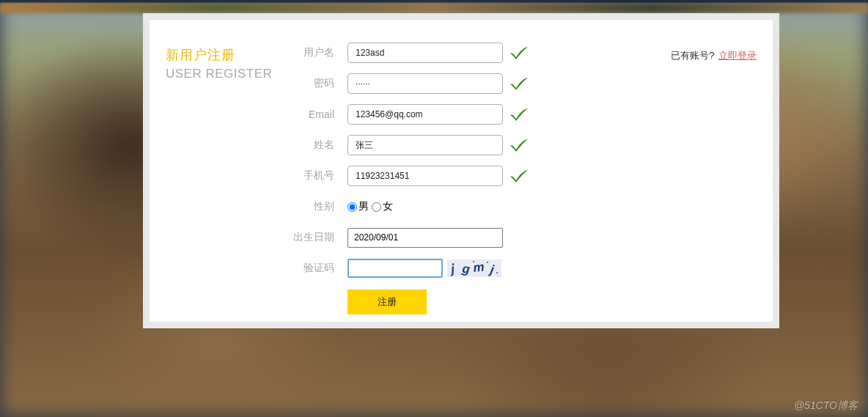 This screenshot has width=868, height=417. Describe the element at coordinates (425, 53) in the screenshot. I see `username-input` at that location.